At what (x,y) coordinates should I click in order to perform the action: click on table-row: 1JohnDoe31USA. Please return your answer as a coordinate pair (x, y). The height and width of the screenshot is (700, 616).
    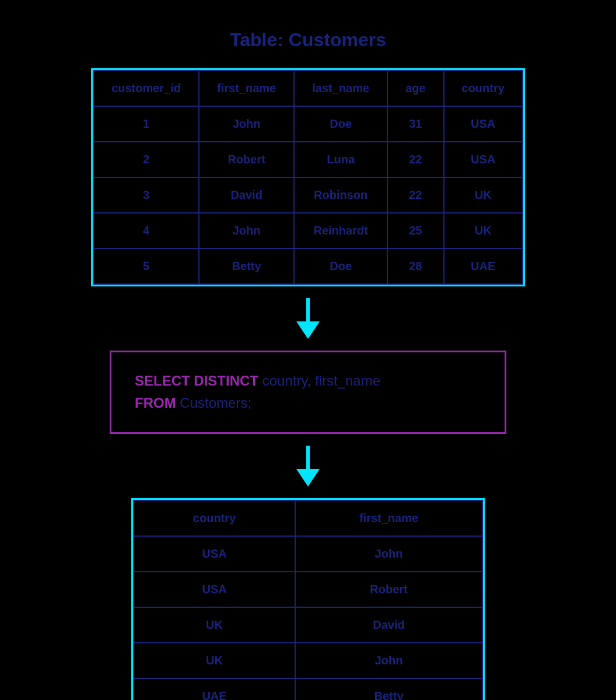
    Looking at the image, I should click on (308, 124).